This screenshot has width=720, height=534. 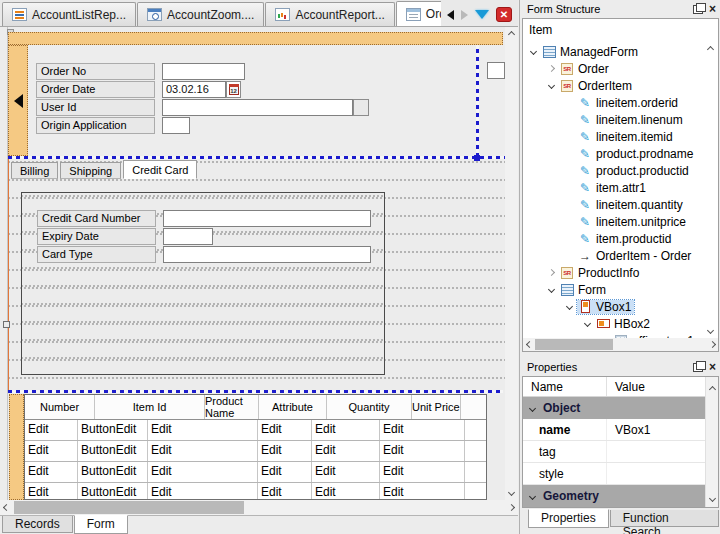 What do you see at coordinates (293, 407) in the screenshot?
I see `table-column-header: Attribute` at bounding box center [293, 407].